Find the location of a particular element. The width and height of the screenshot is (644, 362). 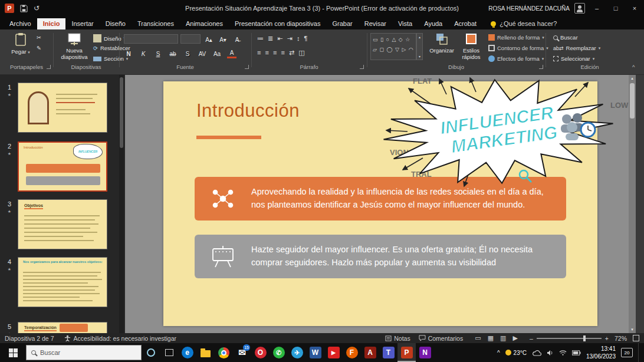

format-painter-icon: ✎ is located at coordinates (39, 48).